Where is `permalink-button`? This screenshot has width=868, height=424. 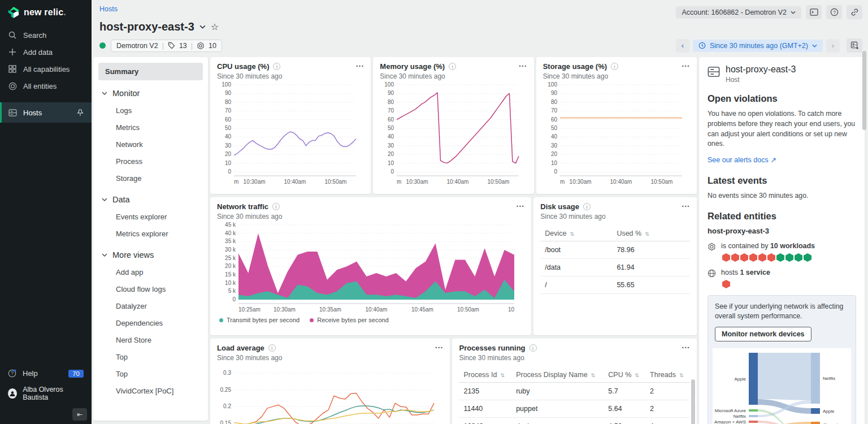 permalink-button is located at coordinates (854, 12).